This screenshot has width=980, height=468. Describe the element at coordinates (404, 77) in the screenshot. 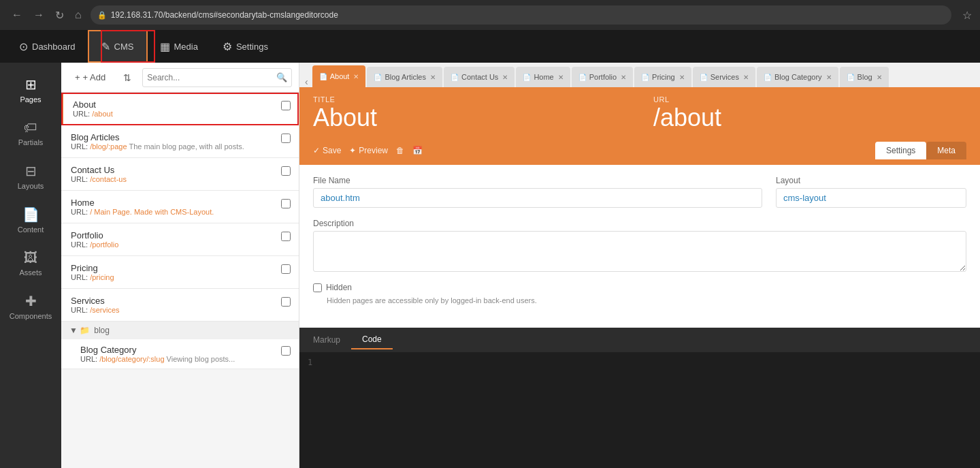

I see `tab-blog-articles: 📄 Blog Articles ✕` at that location.